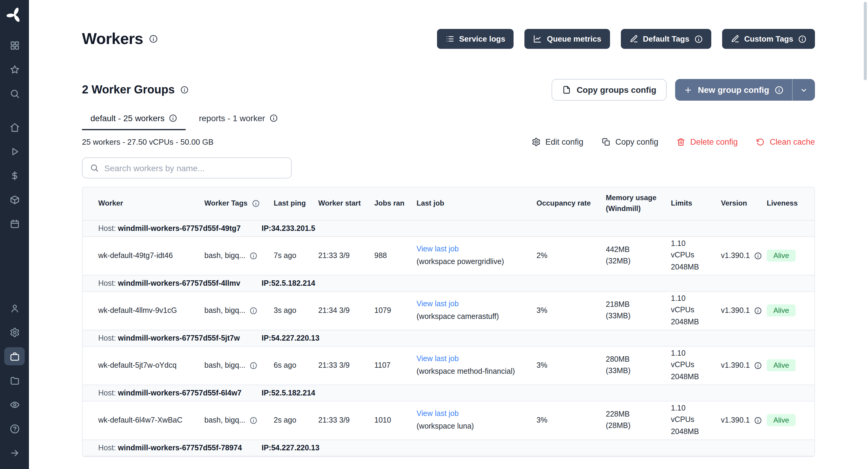 The width and height of the screenshot is (868, 469). What do you see at coordinates (449, 255) in the screenshot?
I see `worker-row: wk-default-49tg7-idt46bash, bigq...7s ag…` at bounding box center [449, 255].